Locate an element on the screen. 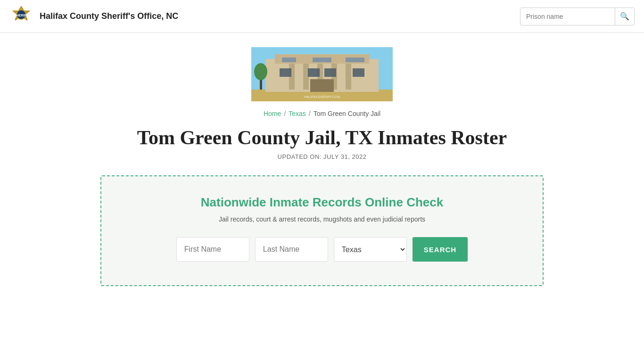  breadcrumb-state-link: Texas is located at coordinates (297, 114).